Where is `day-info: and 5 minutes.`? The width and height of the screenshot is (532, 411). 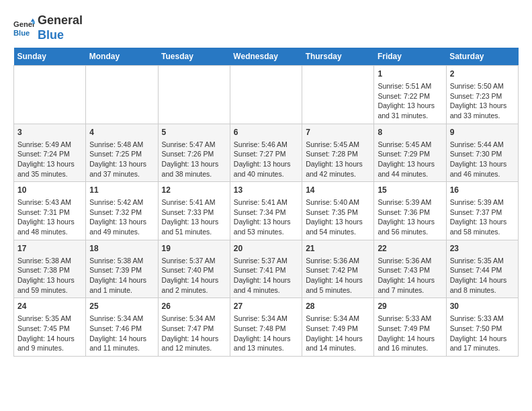 day-info: and 5 minutes. is located at coordinates (338, 290).